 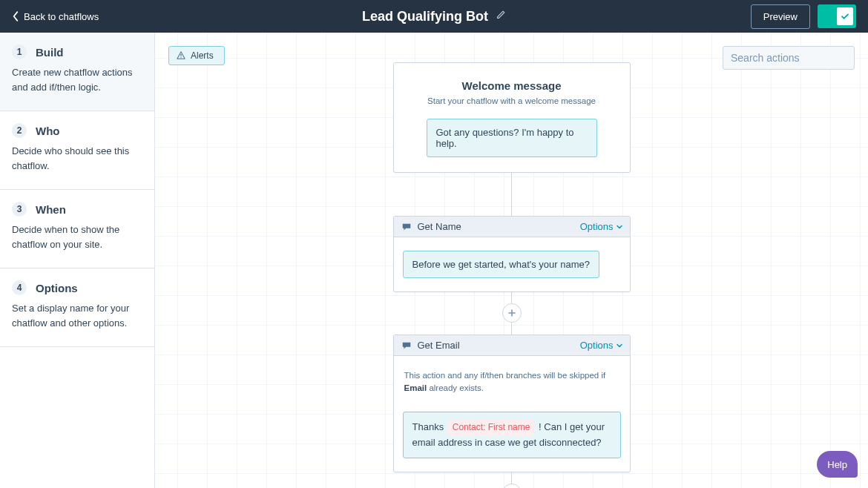 What do you see at coordinates (415, 388) in the screenshot?
I see `skip-note-bold: Email` at bounding box center [415, 388].